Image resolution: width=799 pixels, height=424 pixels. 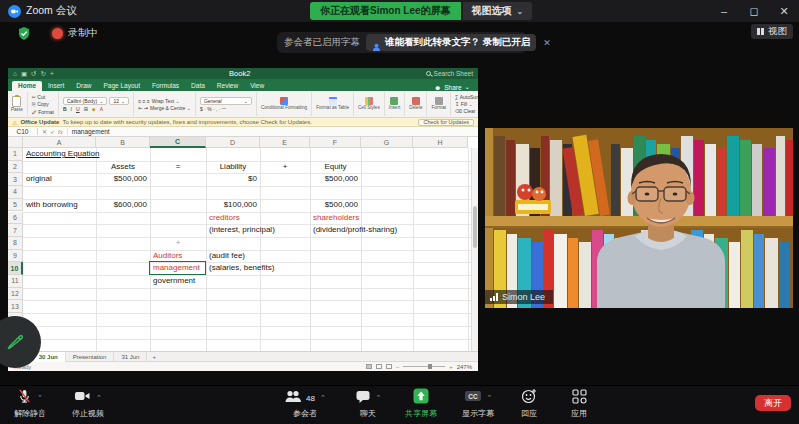 I want to click on column-header-B: B, so click(x=123, y=142).